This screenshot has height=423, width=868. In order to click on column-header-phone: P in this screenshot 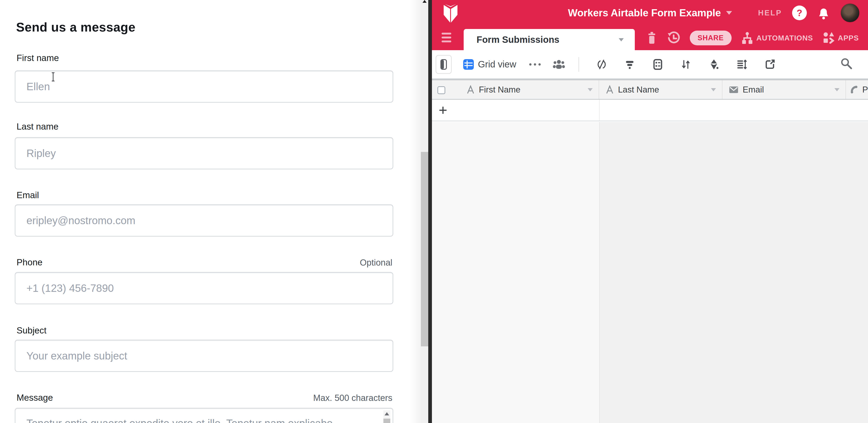, I will do `click(857, 90)`.